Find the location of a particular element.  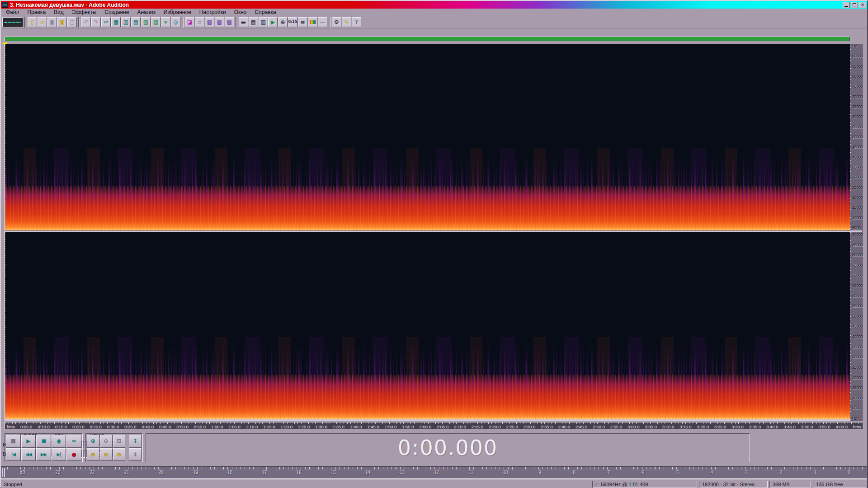

save-file-button: ▣ is located at coordinates (52, 22).